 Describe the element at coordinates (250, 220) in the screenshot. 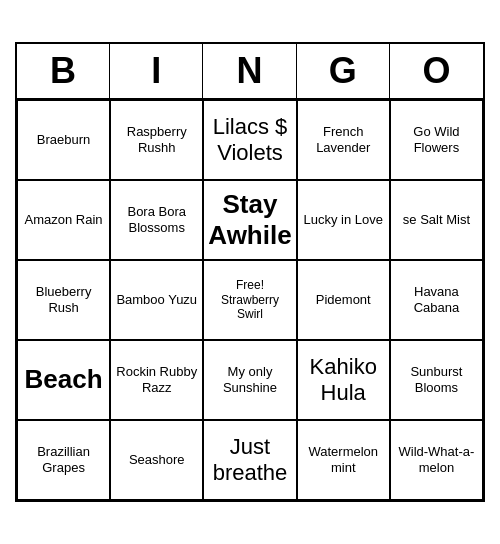

I see `bingo-cell-7: Stay Awhile` at that location.